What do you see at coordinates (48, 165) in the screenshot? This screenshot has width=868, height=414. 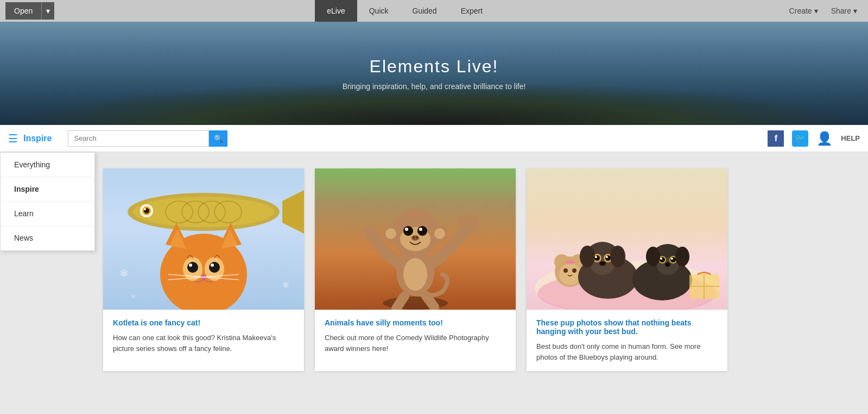 I see `dropdown-item-everything: Everything` at bounding box center [48, 165].